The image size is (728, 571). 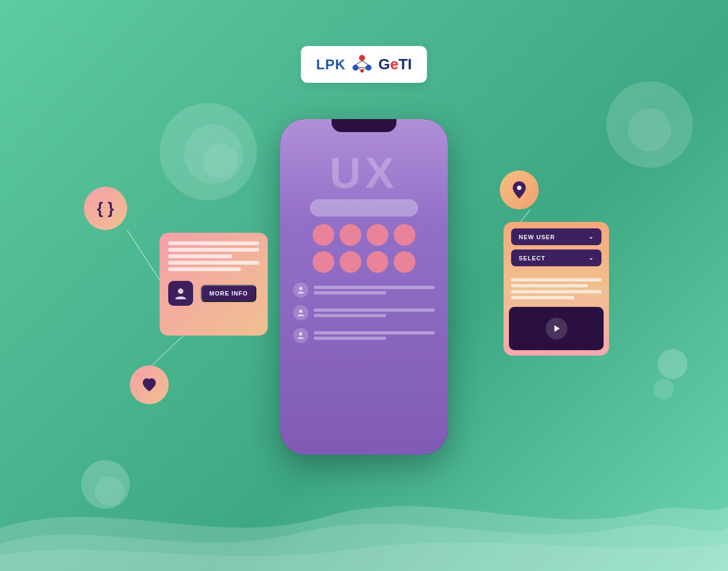 What do you see at coordinates (362, 64) in the screenshot?
I see `logo-network-icon` at bounding box center [362, 64].